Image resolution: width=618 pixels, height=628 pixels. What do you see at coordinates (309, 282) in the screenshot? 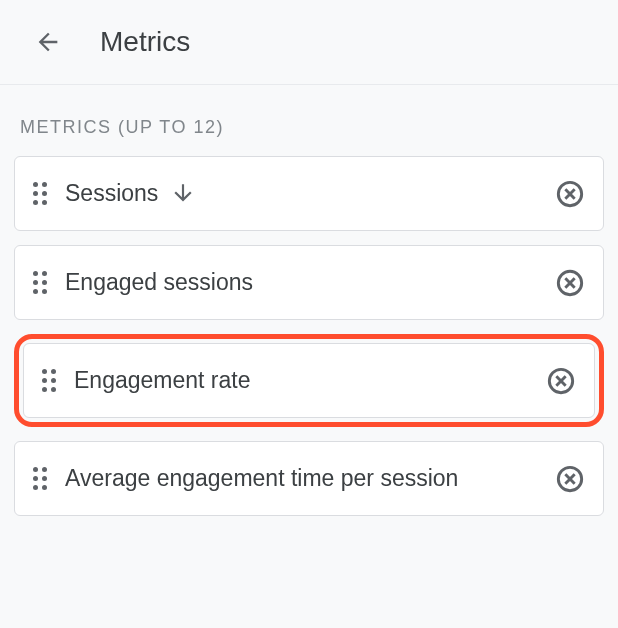
I see `metric-item: Engaged sessions` at bounding box center [309, 282].